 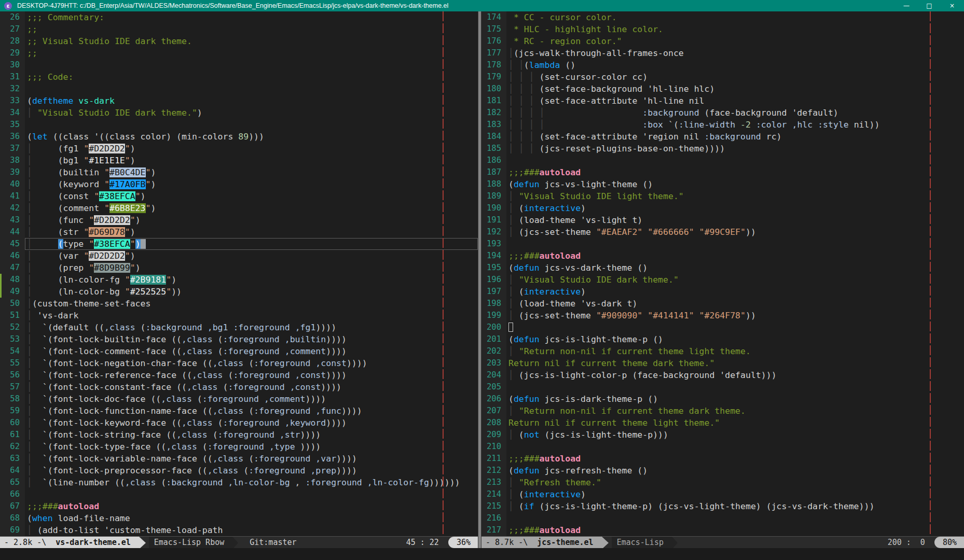 What do you see at coordinates (239, 530) in the screenshot?
I see `code-line: 69│ (add-to-list 'custom-theme-load-path` at bounding box center [239, 530].